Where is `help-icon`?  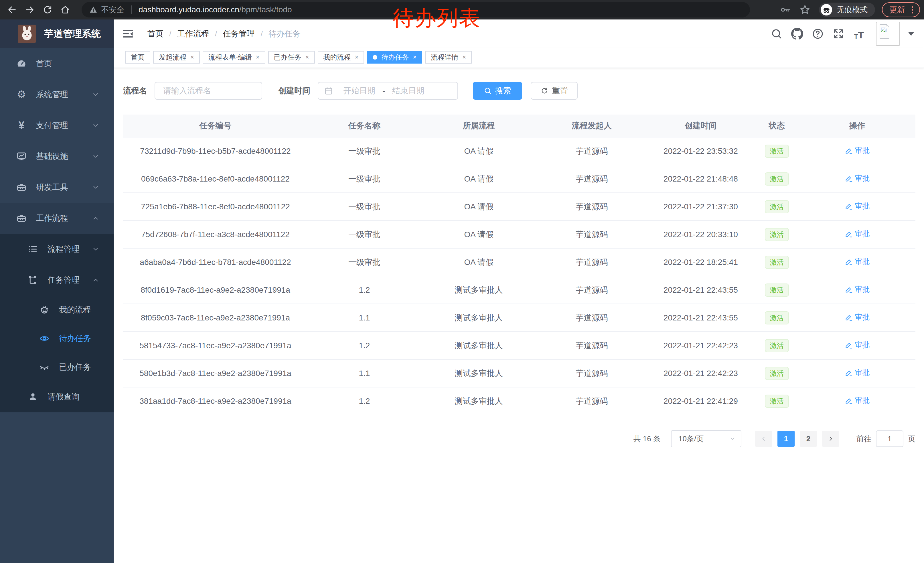 help-icon is located at coordinates (818, 34).